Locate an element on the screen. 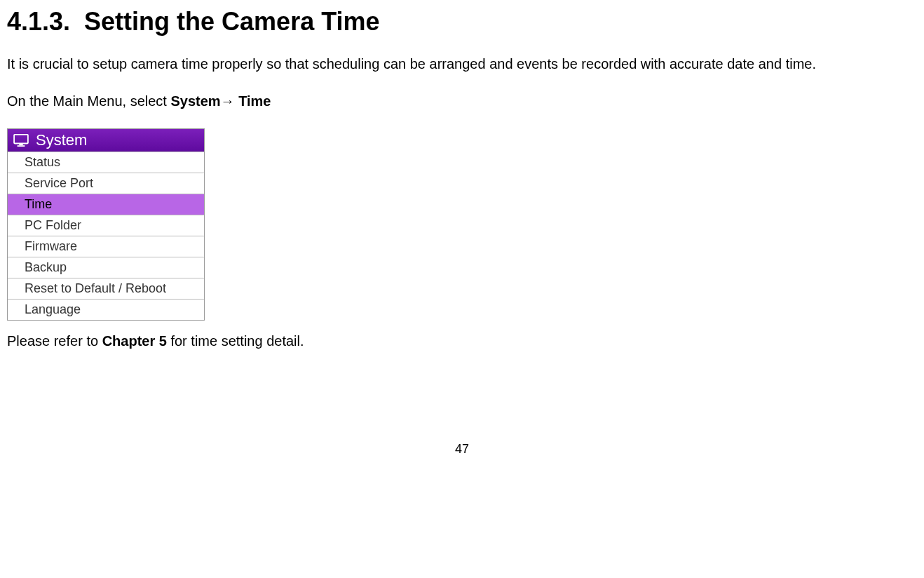 This screenshot has height=578, width=924. menu-item-reset: Reset to Default / Reboot is located at coordinates (106, 288).